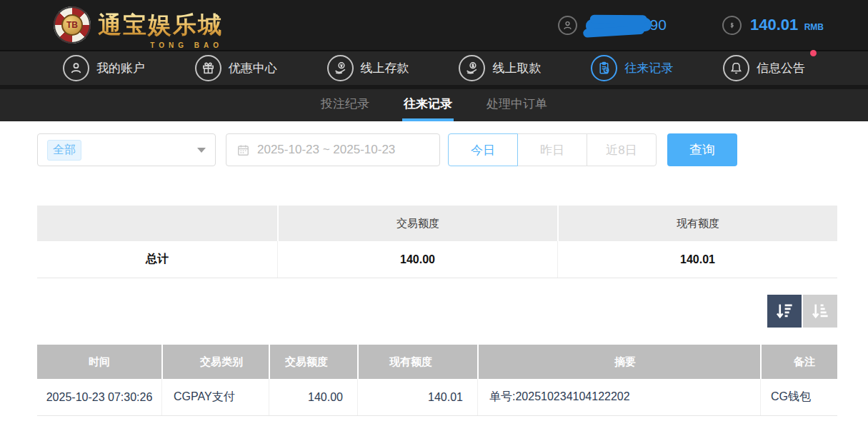  What do you see at coordinates (186, 46) in the screenshot?
I see `site-subtitle: TONG BAO` at bounding box center [186, 46].